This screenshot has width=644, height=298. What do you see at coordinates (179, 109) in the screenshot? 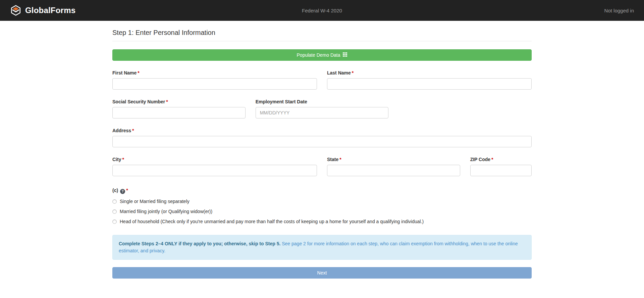
I see `ssn-group: Social Security Number*` at bounding box center [179, 109].